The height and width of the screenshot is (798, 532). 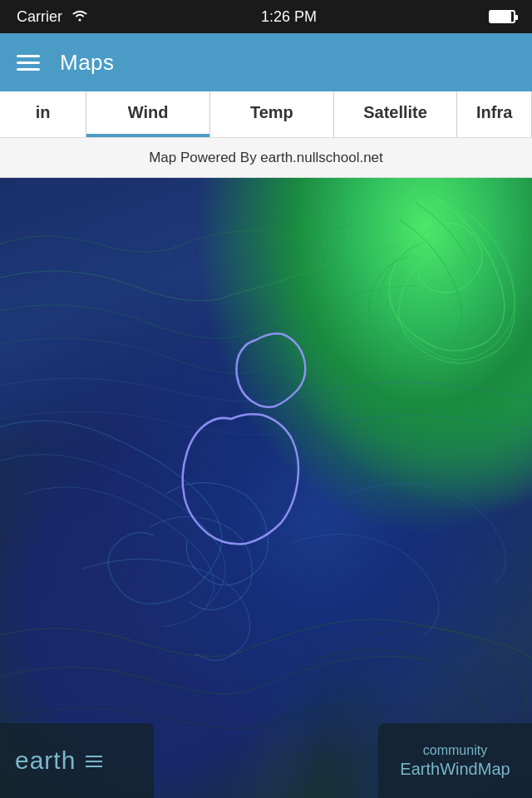 What do you see at coordinates (76, 761) in the screenshot?
I see `earth-overlay: earth` at bounding box center [76, 761].